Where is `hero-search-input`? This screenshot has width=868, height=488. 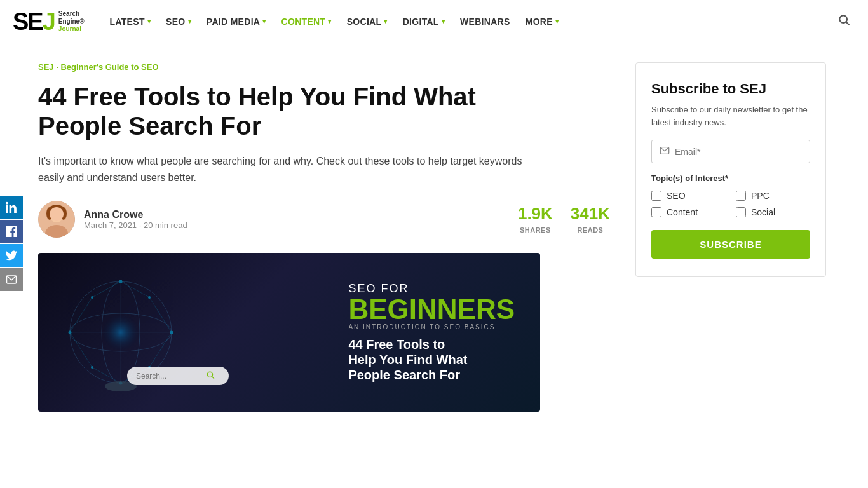 hero-search-input is located at coordinates (171, 376).